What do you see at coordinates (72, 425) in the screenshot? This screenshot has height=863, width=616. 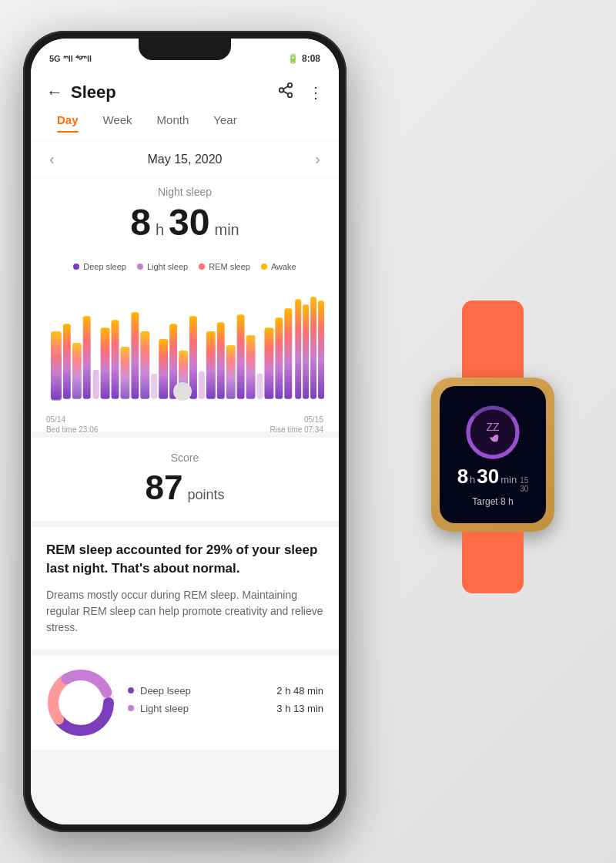 I see `chart-label-left: 05/14 Bed time 23:06` at bounding box center [72, 425].